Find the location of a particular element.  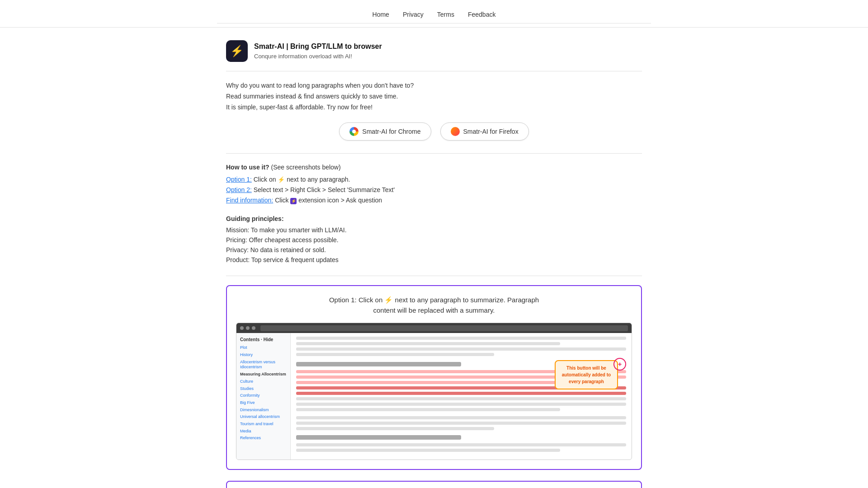

app-header-card: ⚡ Smatr-AI | Bring GPT/LLM to browser Co… is located at coordinates (434, 51).